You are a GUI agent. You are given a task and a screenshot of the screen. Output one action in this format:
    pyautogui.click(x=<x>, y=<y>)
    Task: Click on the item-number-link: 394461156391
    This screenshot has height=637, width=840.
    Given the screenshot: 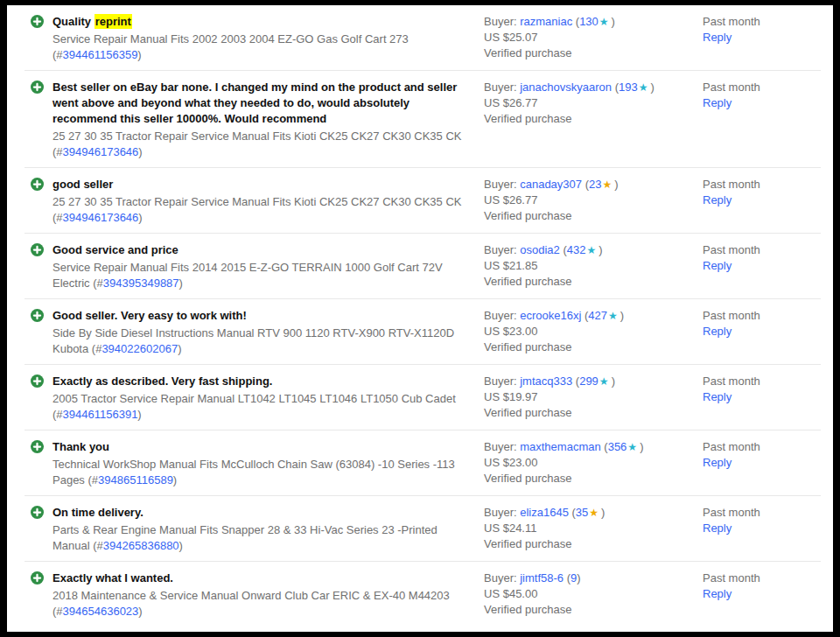 What is the action you would take?
    pyautogui.click(x=101, y=415)
    